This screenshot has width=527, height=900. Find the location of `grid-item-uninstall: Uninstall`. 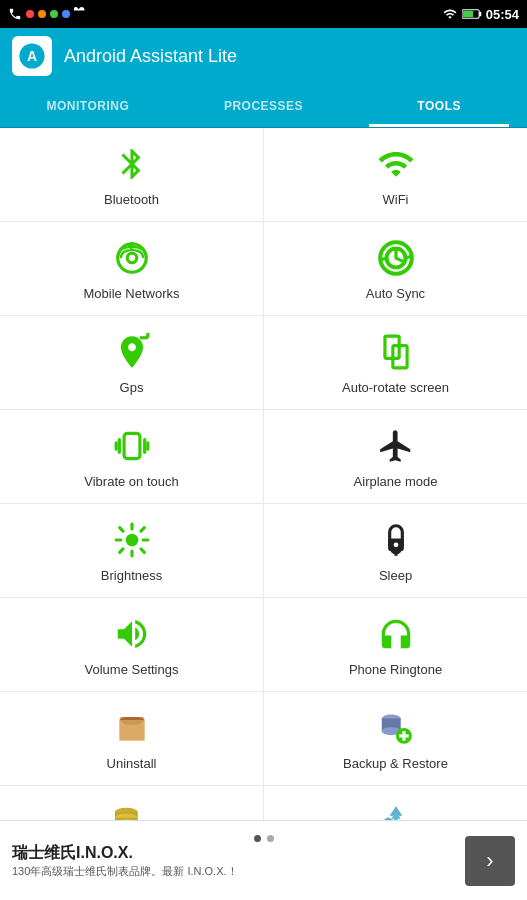

grid-item-uninstall: Uninstall is located at coordinates (132, 738).